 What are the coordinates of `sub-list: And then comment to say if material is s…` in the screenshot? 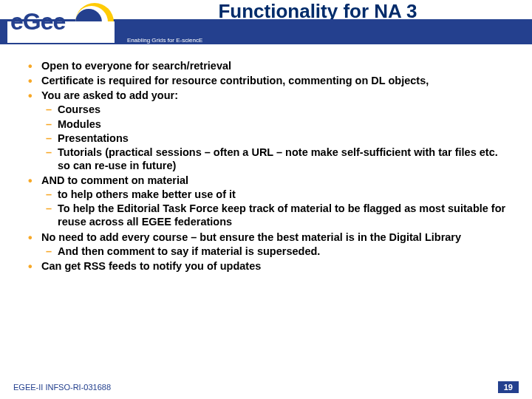 It's located at (276, 251).